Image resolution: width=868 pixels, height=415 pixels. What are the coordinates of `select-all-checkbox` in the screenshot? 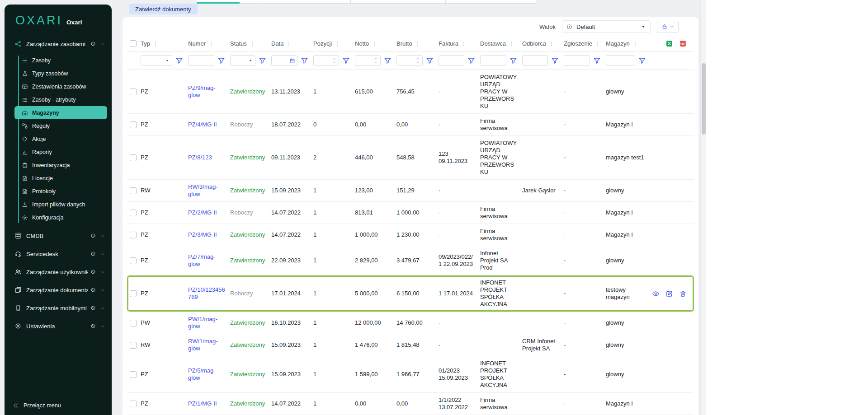 It's located at (133, 43).